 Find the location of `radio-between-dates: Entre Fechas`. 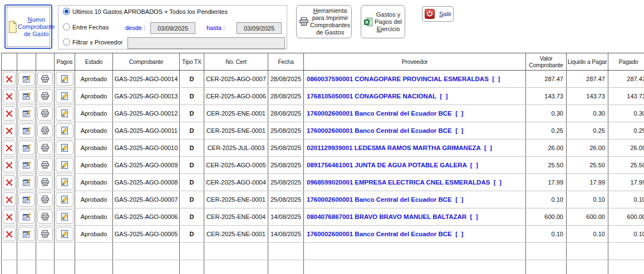

radio-between-dates: Entre Fechas is located at coordinates (86, 27).